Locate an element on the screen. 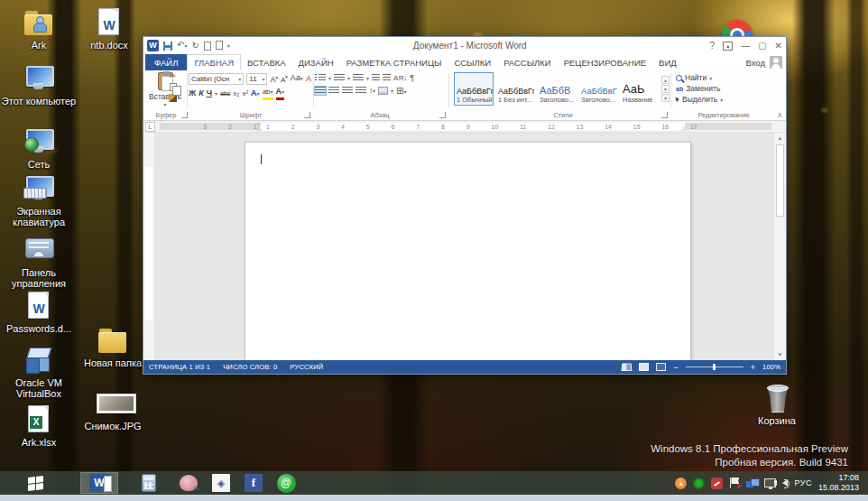  font-color-button: А▾ is located at coordinates (281, 94).